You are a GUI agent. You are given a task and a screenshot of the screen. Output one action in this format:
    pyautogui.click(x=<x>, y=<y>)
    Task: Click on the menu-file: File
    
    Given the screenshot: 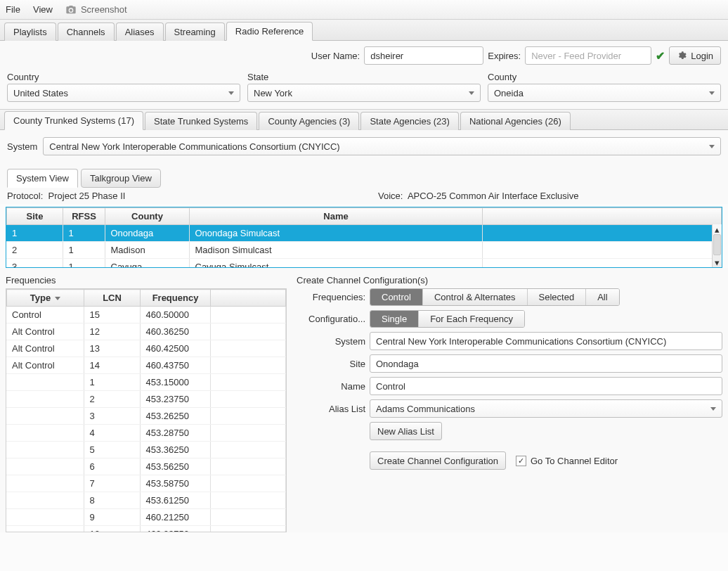 What is the action you would take?
    pyautogui.click(x=13, y=10)
    